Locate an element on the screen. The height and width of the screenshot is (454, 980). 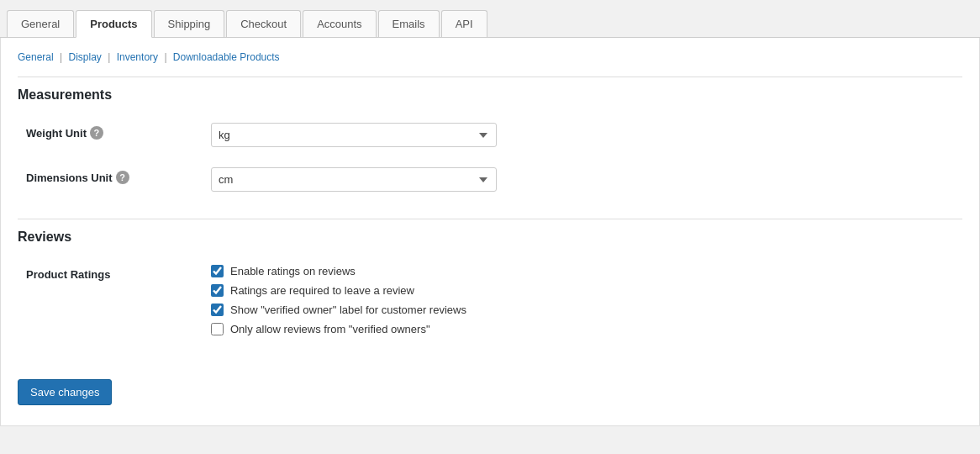
reviews-heading: Reviews is located at coordinates (490, 232).